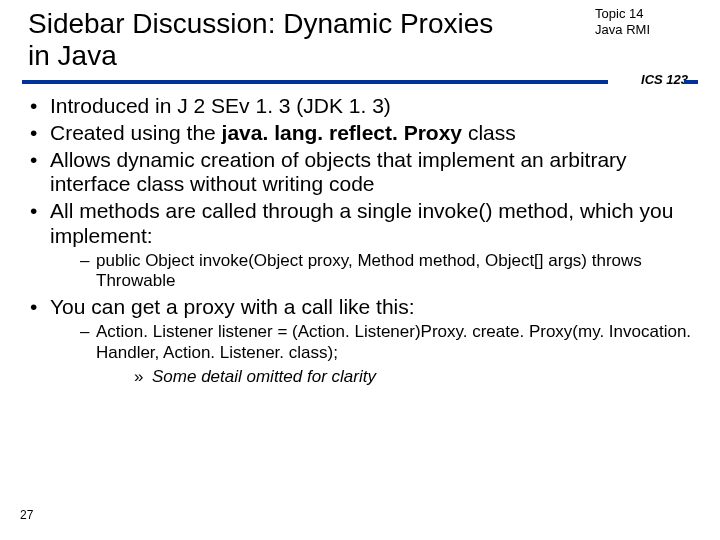 This screenshot has width=720, height=540. What do you see at coordinates (622, 30) in the screenshot?
I see `topic-line-2: Java RMI` at bounding box center [622, 30].